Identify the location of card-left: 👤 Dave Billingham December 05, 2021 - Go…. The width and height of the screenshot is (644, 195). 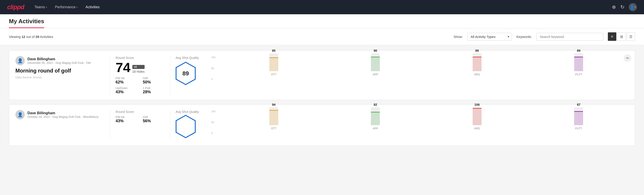
(62, 68).